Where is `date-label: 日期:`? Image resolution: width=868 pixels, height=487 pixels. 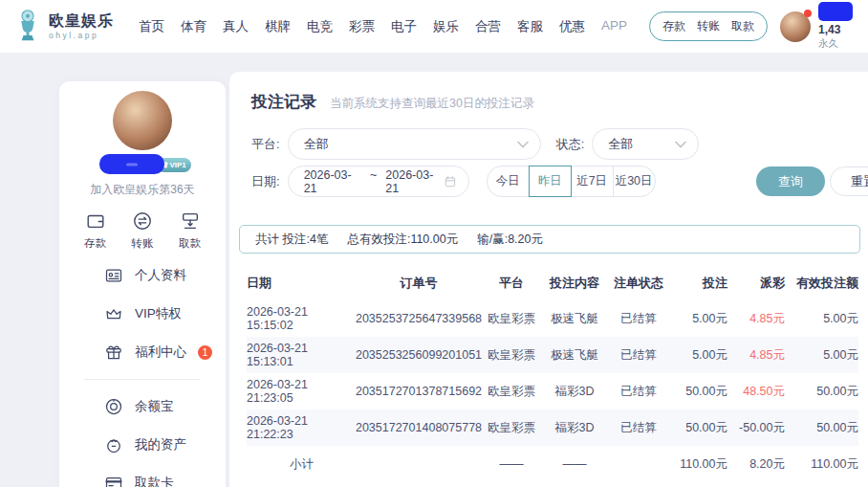
date-label: 日期: is located at coordinates (266, 182).